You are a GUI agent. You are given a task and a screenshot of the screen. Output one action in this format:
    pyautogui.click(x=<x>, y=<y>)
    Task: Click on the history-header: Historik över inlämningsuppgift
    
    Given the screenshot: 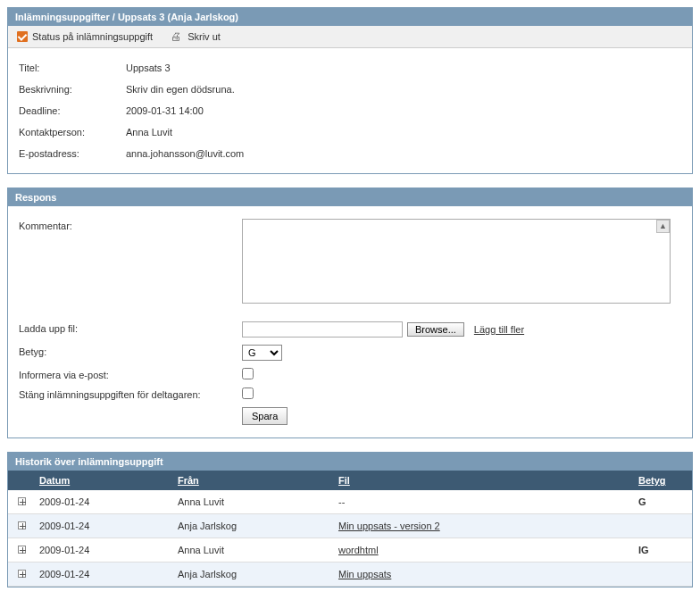 What is the action you would take?
    pyautogui.click(x=350, y=462)
    